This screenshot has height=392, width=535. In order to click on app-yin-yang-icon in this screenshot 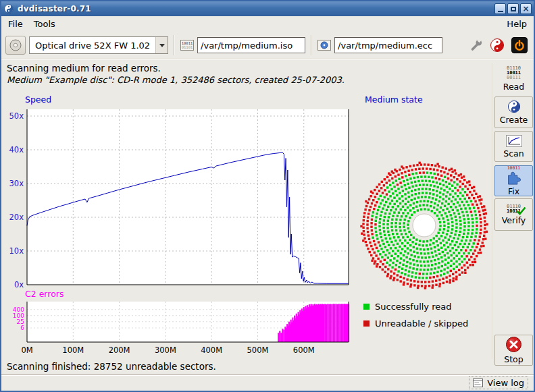, I will do `click(9, 9)`.